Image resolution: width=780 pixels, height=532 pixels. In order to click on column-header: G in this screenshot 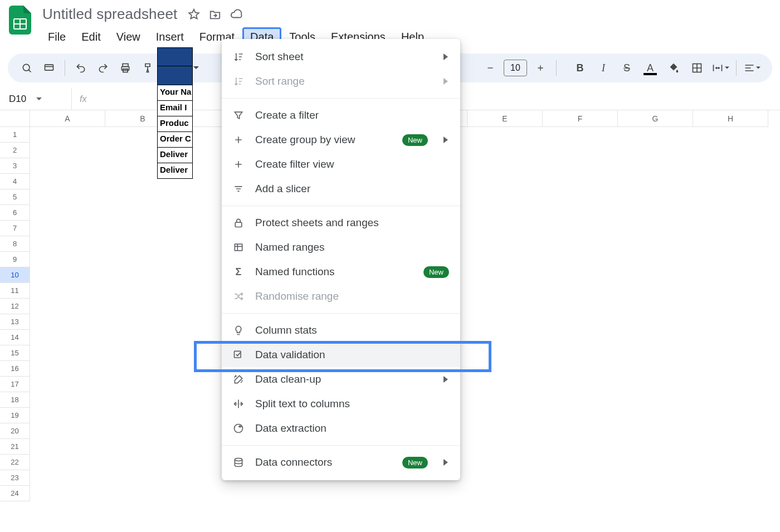, I will do `click(655, 119)`.